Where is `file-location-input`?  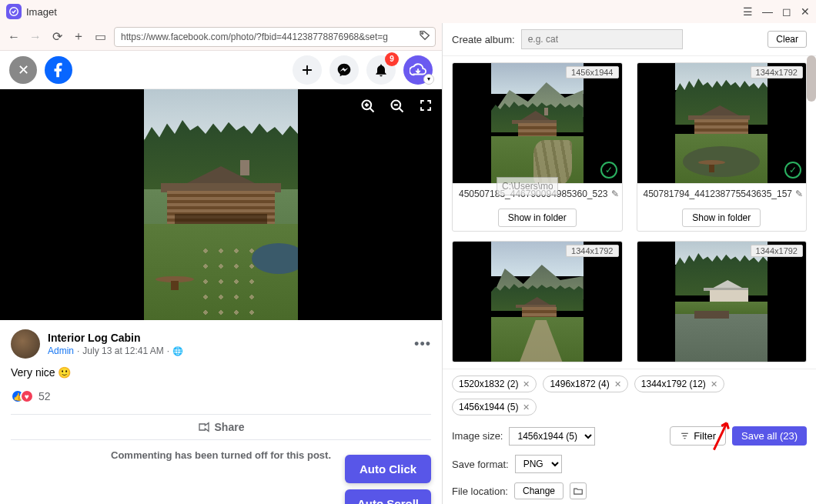 file-location-input is located at coordinates (527, 186).